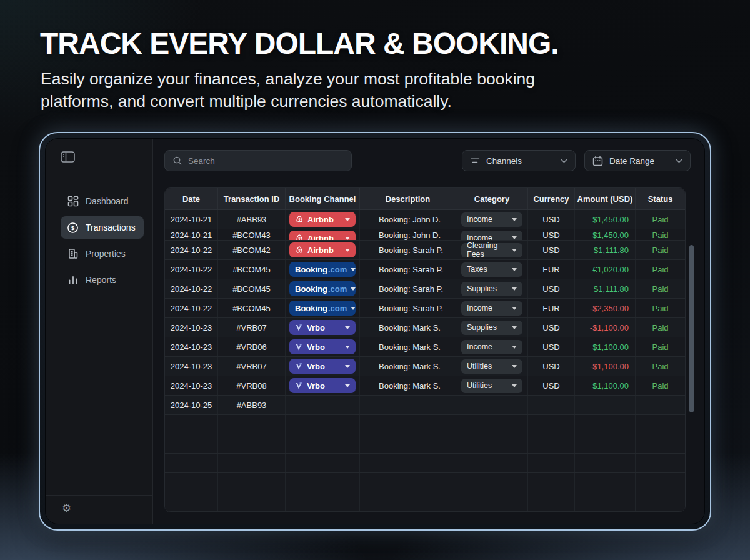  What do you see at coordinates (492, 366) in the screenshot?
I see `cell-category: Utilities` at bounding box center [492, 366].